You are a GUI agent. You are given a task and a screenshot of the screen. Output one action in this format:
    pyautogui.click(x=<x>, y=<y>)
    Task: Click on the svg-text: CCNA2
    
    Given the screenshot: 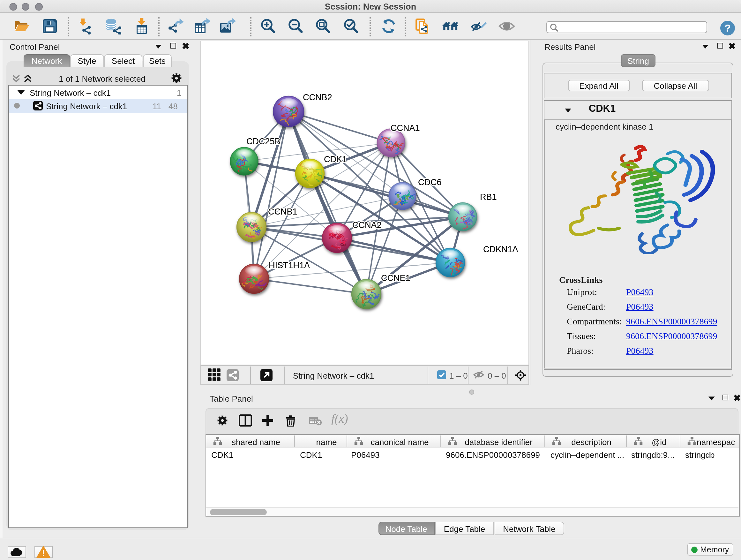 What is the action you would take?
    pyautogui.click(x=367, y=225)
    